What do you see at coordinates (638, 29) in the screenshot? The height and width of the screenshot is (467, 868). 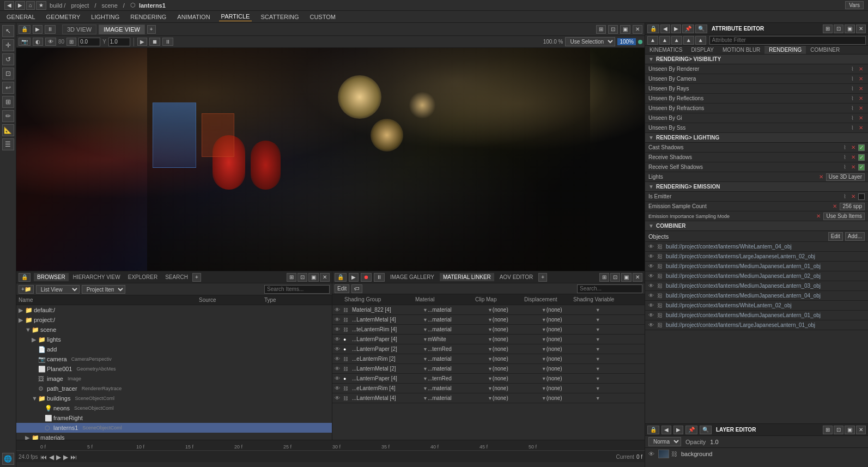 I see `vp-icon-btn4: ✕` at bounding box center [638, 29].